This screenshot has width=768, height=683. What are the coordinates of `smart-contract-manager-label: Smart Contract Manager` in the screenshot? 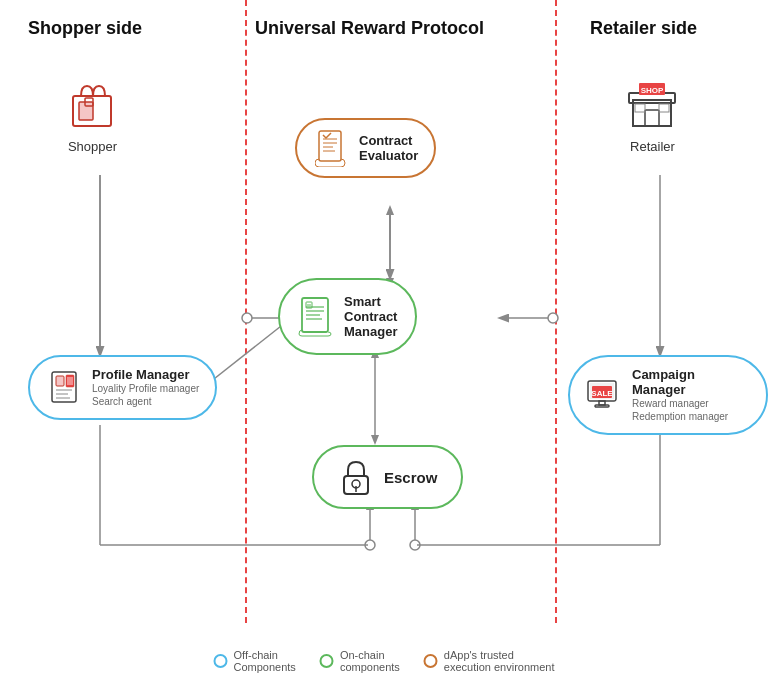 It's located at (370, 316).